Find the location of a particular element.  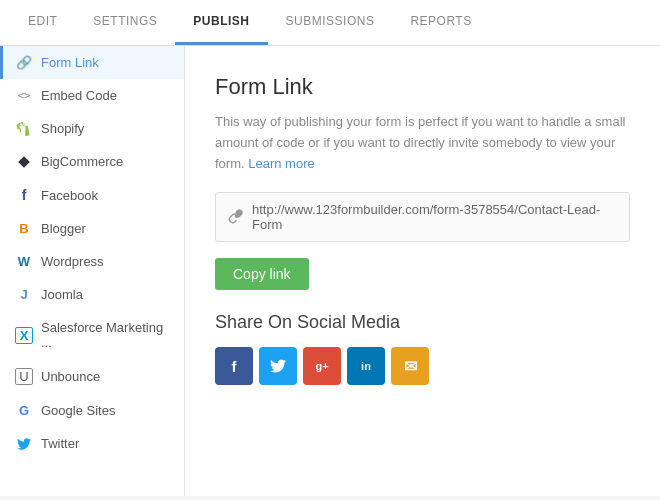

twitter-icon is located at coordinates (24, 444).